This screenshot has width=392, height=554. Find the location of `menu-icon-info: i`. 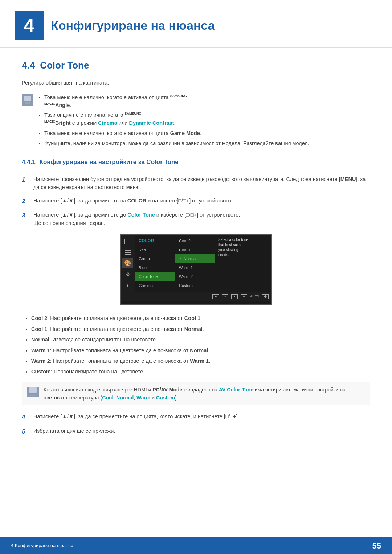

menu-icon-info: i is located at coordinates (128, 285).